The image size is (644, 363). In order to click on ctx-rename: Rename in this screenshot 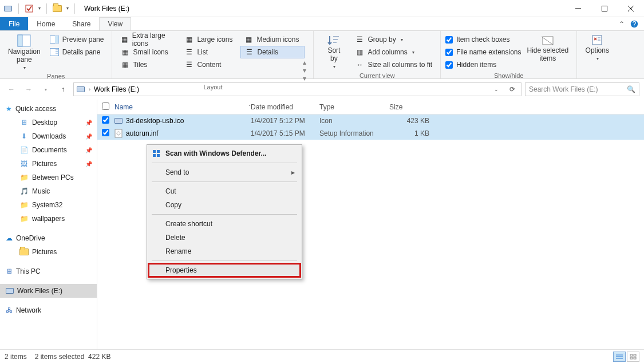, I will do `click(224, 251)`.